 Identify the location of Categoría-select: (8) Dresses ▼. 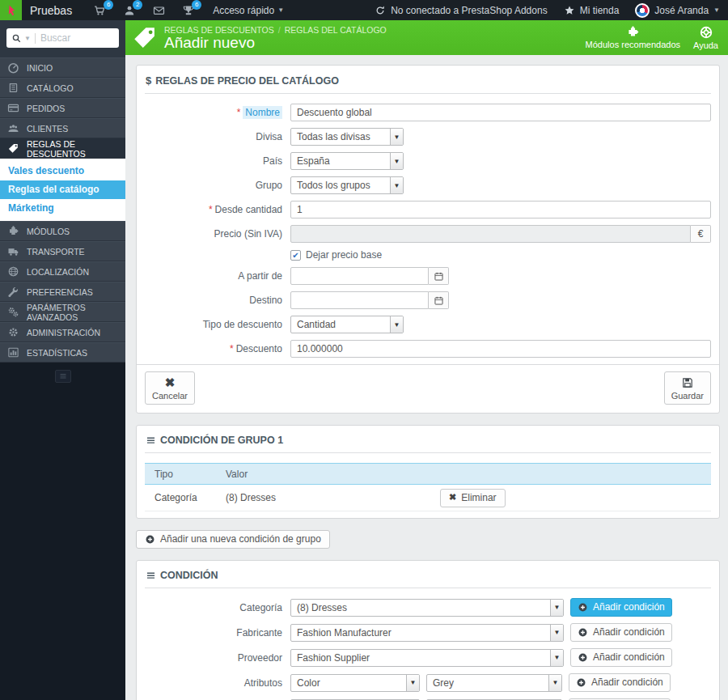
(427, 608).